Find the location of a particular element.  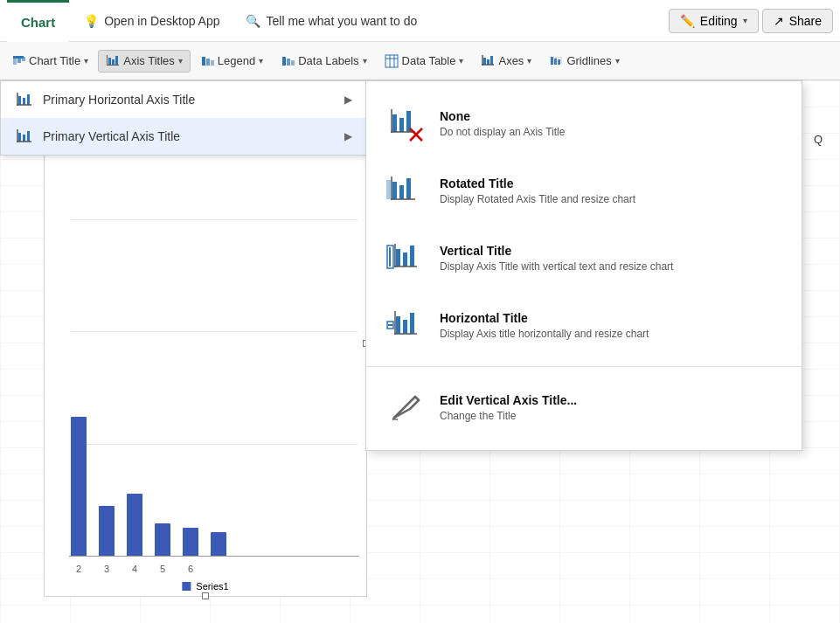

horizontal-axis-icon is located at coordinates (24, 100).